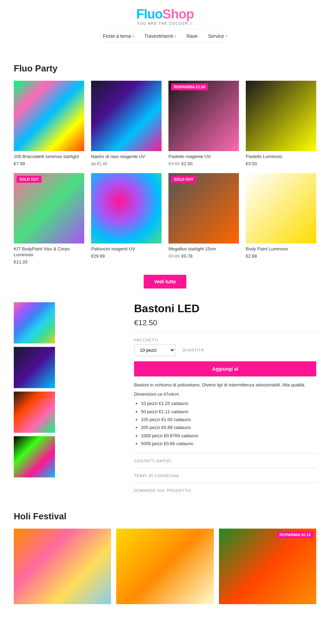  What do you see at coordinates (281, 157) in the screenshot?
I see `product-name: Pastello Luminoso` at bounding box center [281, 157].